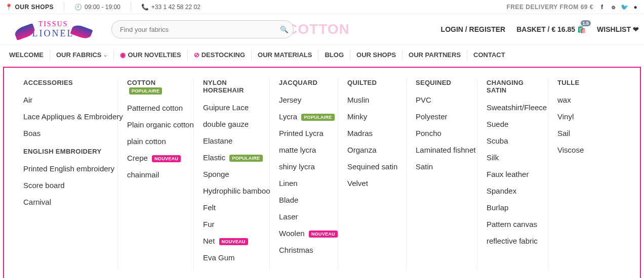  I want to click on list-item: double gauze, so click(232, 124).